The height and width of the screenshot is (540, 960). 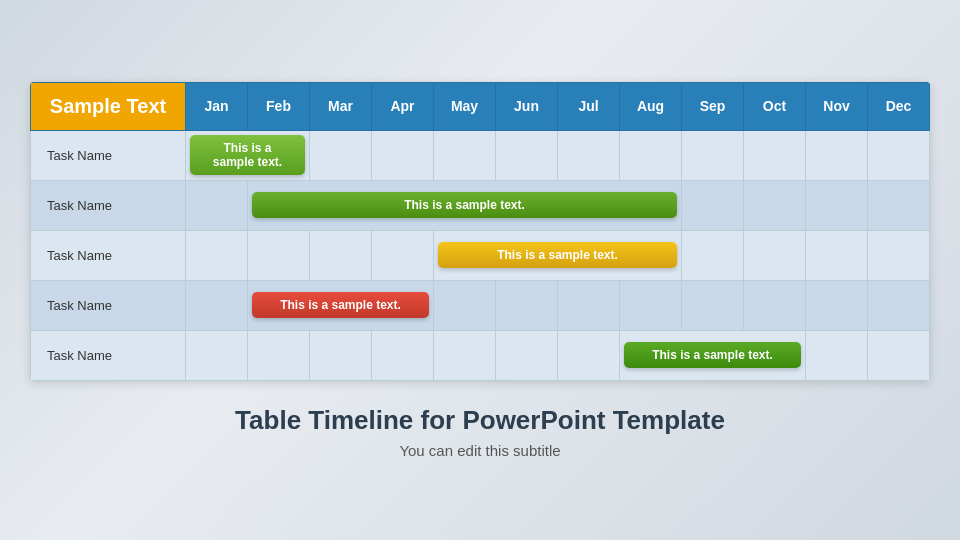 I want to click on header-row: Sample Text Jan Feb Mar Apr May Jun Jul …, so click(x=480, y=106).